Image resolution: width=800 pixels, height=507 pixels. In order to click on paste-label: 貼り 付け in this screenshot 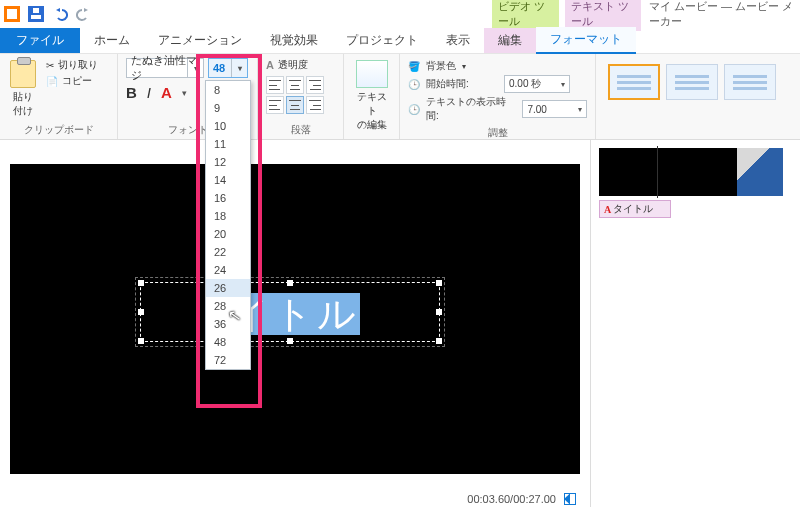, I will do `click(23, 104)`.